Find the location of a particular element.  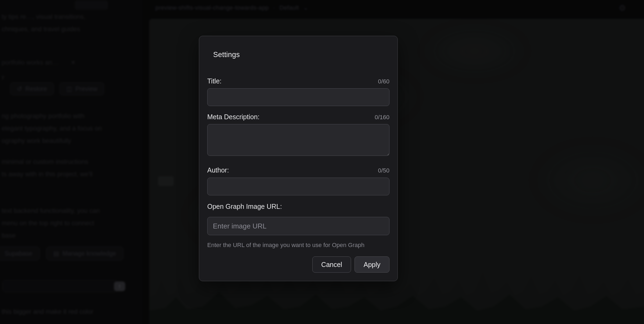

og-image-field-row: Open Graph Image URL: is located at coordinates (298, 207).